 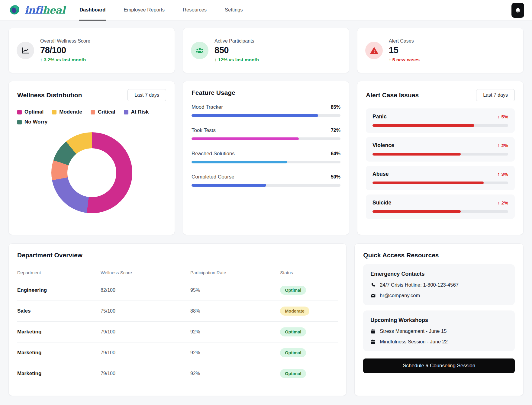 I want to click on envelope-icon, so click(x=373, y=296).